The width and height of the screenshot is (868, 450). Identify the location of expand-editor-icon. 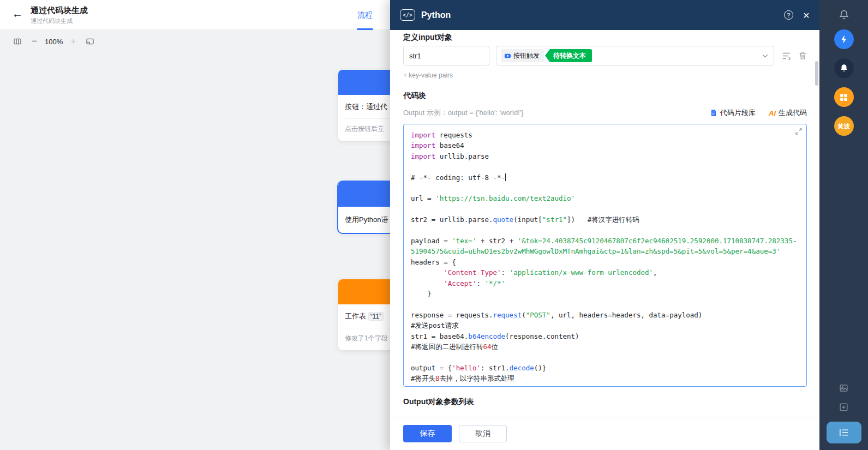
(799, 131).